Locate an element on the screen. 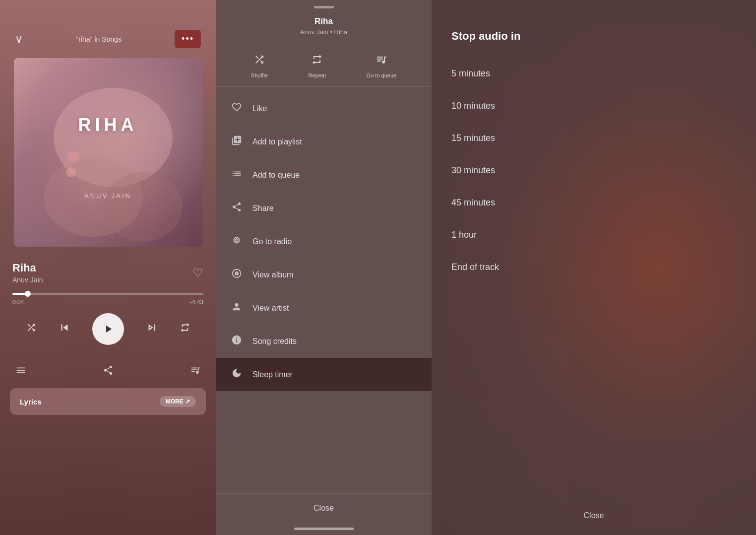 This screenshot has height=535, width=756. bottom-indicator is located at coordinates (324, 529).